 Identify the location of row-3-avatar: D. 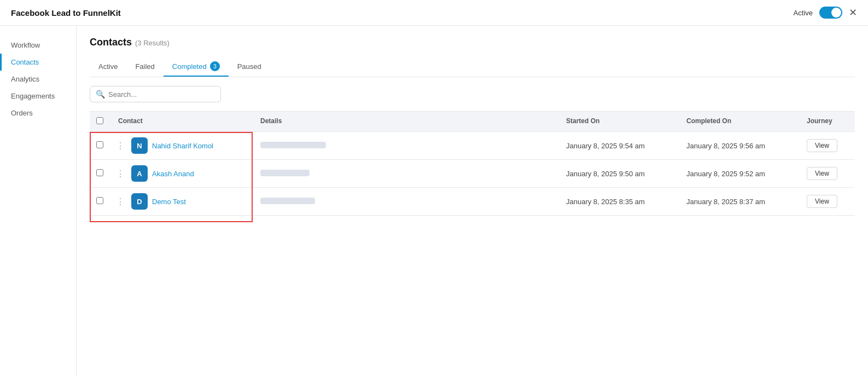
(139, 201).